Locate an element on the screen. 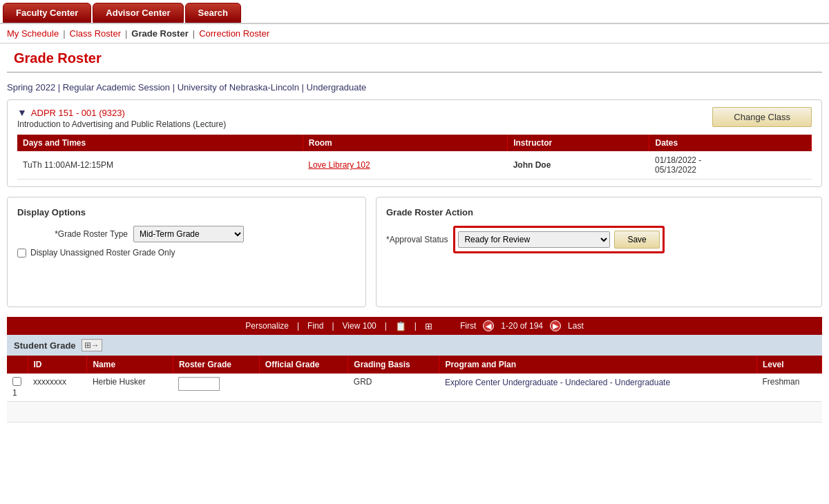  program-and-plan: Explore Center Undergraduate - Undeclare… is located at coordinates (598, 388).